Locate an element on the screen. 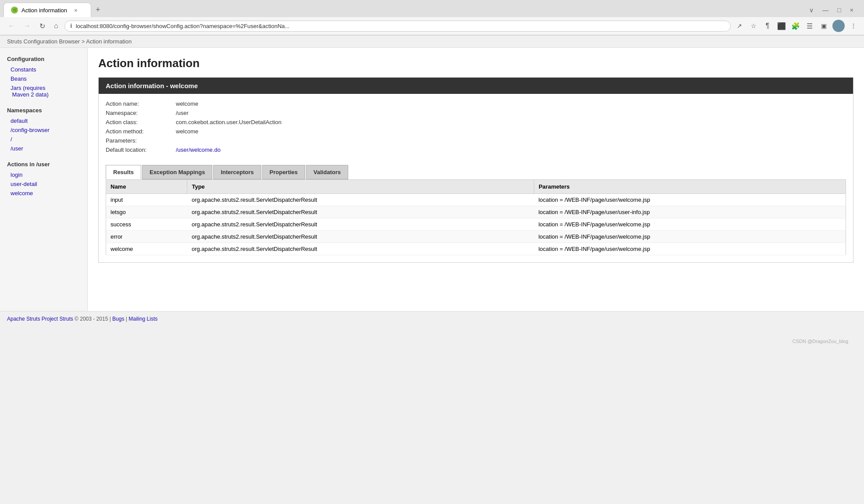  default-location-link: /user/welcome.do is located at coordinates (198, 150).